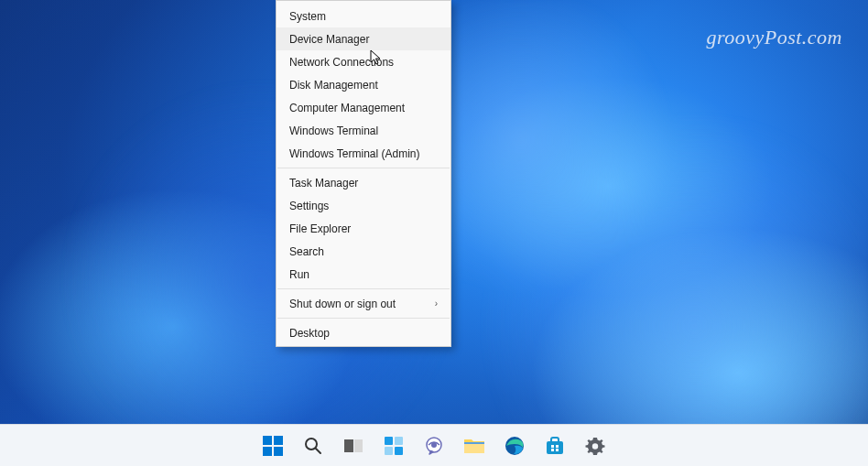 The width and height of the screenshot is (868, 466). I want to click on menu-item-shut-down-or-sign-out: Shut down or sign out›, so click(363, 304).